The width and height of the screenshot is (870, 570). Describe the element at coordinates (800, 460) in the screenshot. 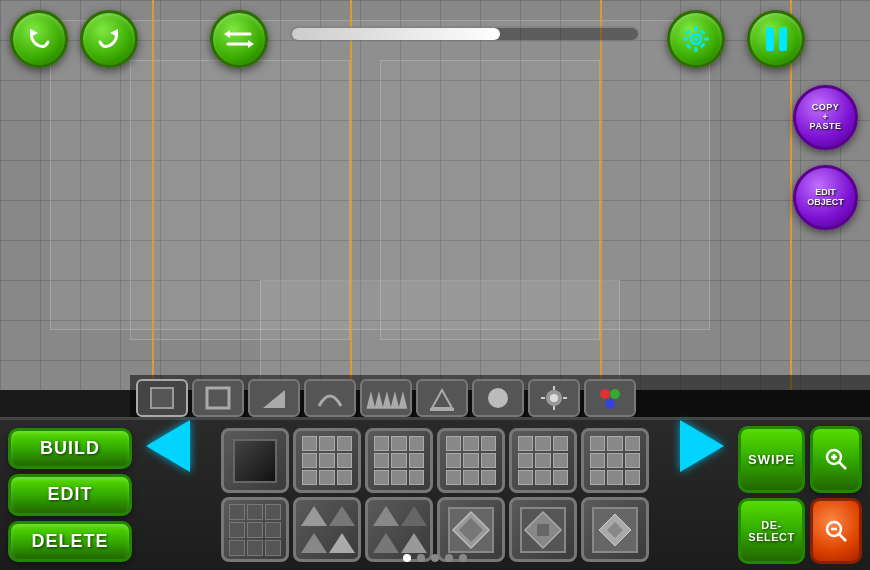

I see `top-right-row: SWIPE` at that location.